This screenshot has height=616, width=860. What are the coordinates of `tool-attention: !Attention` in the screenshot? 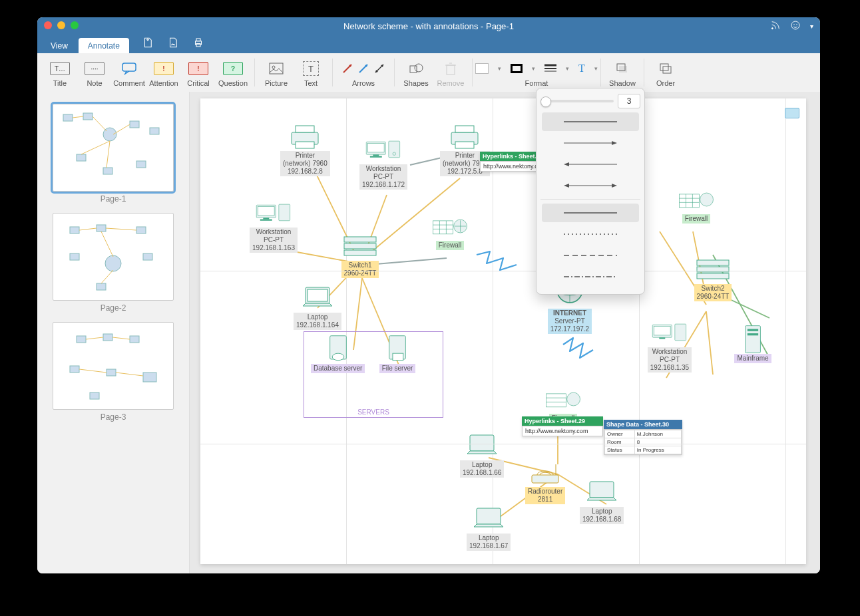 It's located at (164, 73).